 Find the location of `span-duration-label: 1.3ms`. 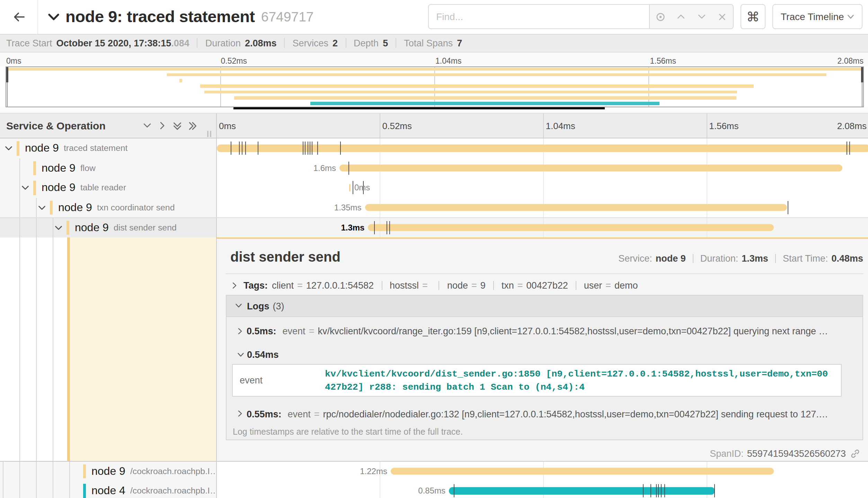

span-duration-label: 1.3ms is located at coordinates (353, 228).